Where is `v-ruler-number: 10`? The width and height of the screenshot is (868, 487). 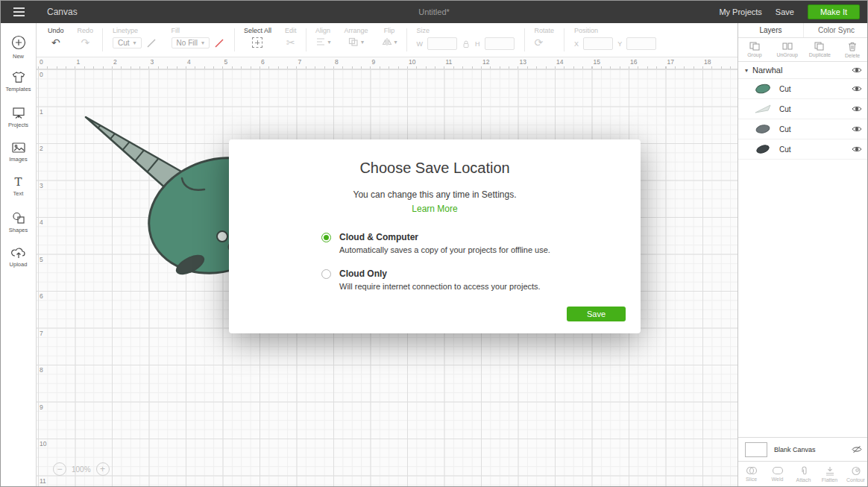 v-ruler-number: 10 is located at coordinates (43, 444).